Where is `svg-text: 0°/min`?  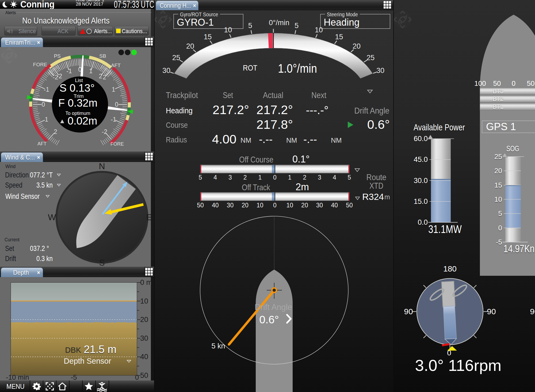
svg-text: 0°/min is located at coordinates (279, 23).